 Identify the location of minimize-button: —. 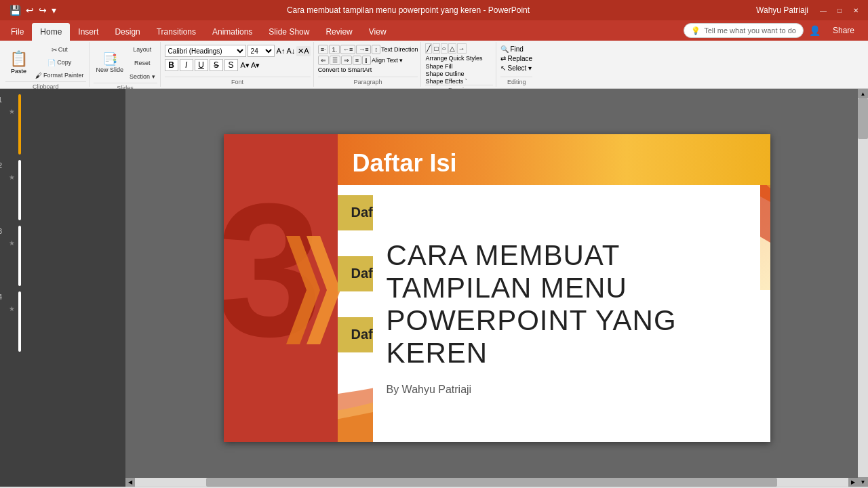
(823, 10).